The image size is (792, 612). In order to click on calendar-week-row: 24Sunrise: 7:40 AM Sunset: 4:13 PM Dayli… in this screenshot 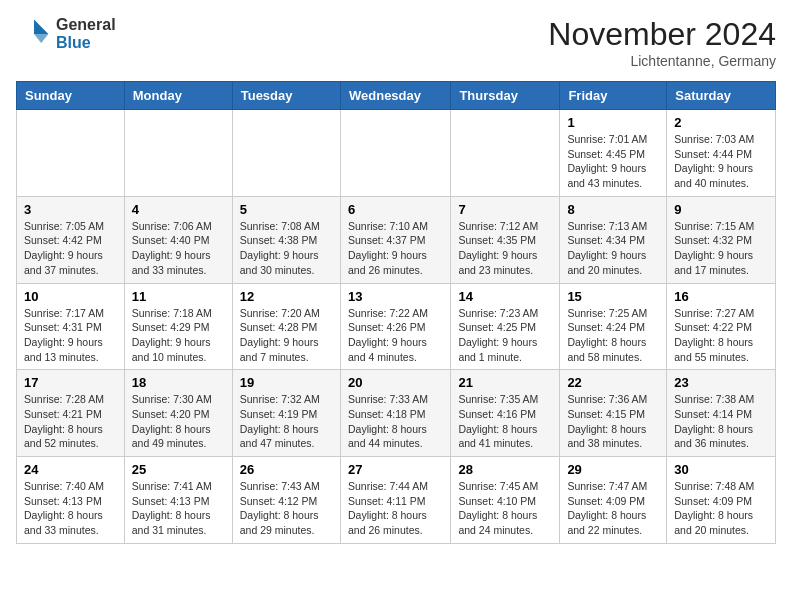, I will do `click(396, 500)`.